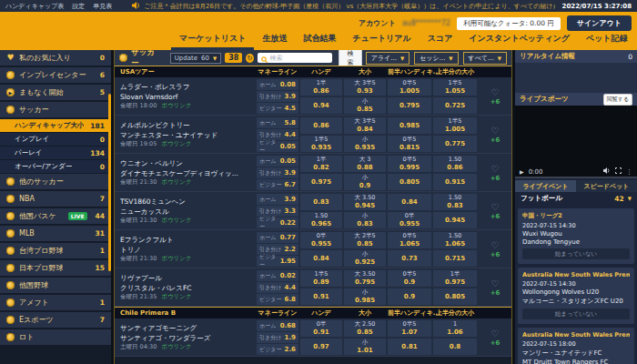 This screenshot has height=364, width=637. I want to click on nav-item-1: 生放送, so click(275, 40).